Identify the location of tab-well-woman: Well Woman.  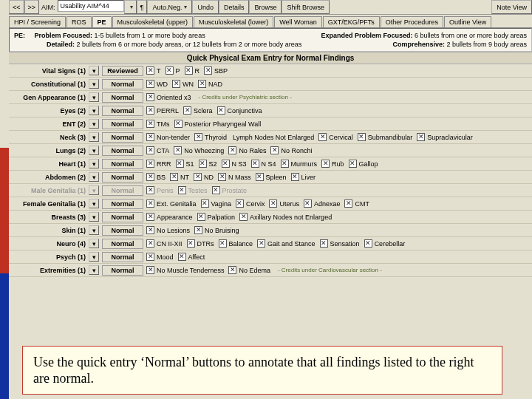
(299, 22).